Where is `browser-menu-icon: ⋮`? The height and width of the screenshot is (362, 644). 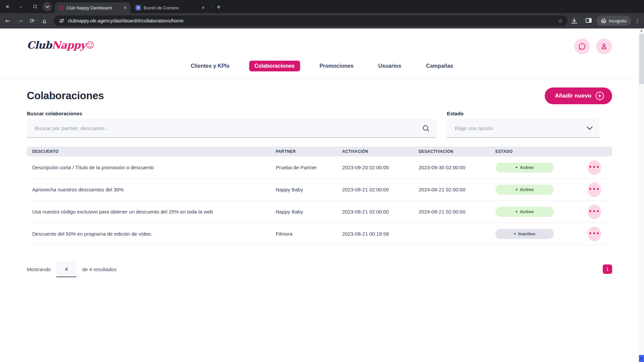 browser-menu-icon: ⋮ is located at coordinates (637, 21).